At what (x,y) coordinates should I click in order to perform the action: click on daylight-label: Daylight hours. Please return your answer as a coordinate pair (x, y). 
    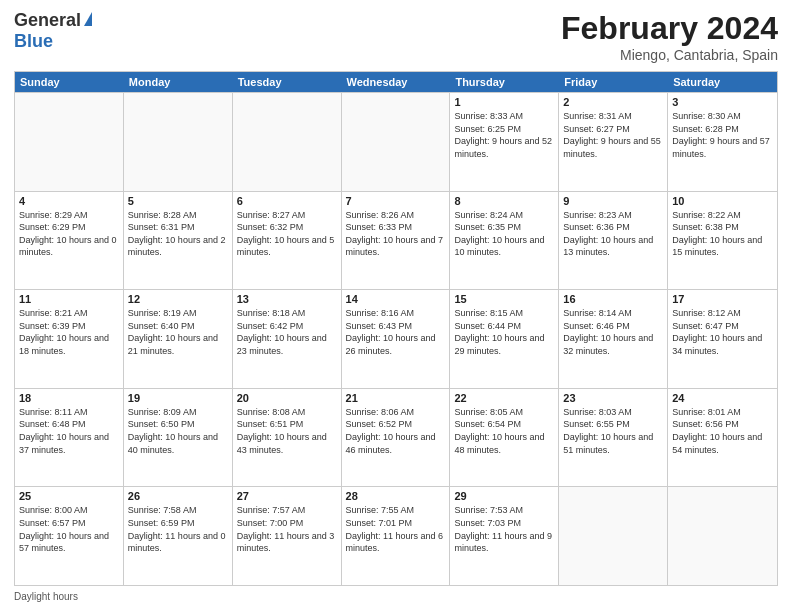
    Looking at the image, I should click on (46, 596).